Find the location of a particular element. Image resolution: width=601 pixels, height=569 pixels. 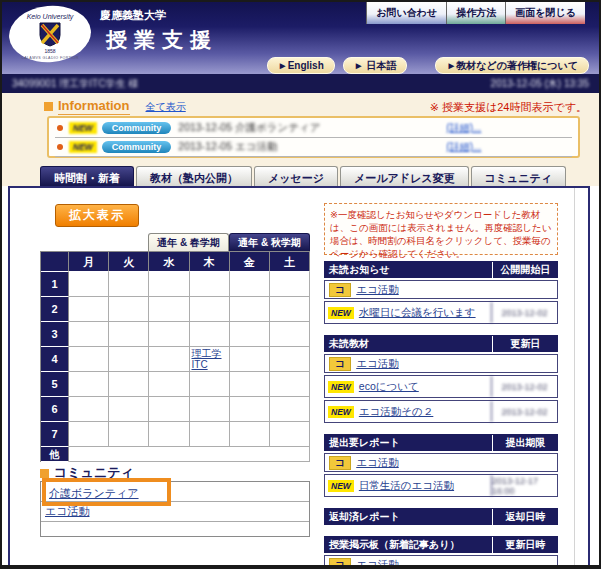

show-all-link: 全て表示 is located at coordinates (166, 107).